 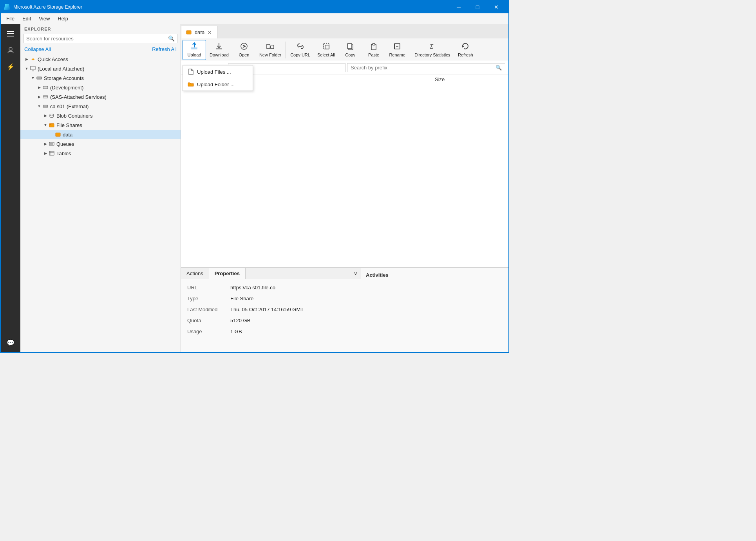 What do you see at coordinates (292, 332) in the screenshot?
I see `usage-value: 1 GB` at bounding box center [292, 332].